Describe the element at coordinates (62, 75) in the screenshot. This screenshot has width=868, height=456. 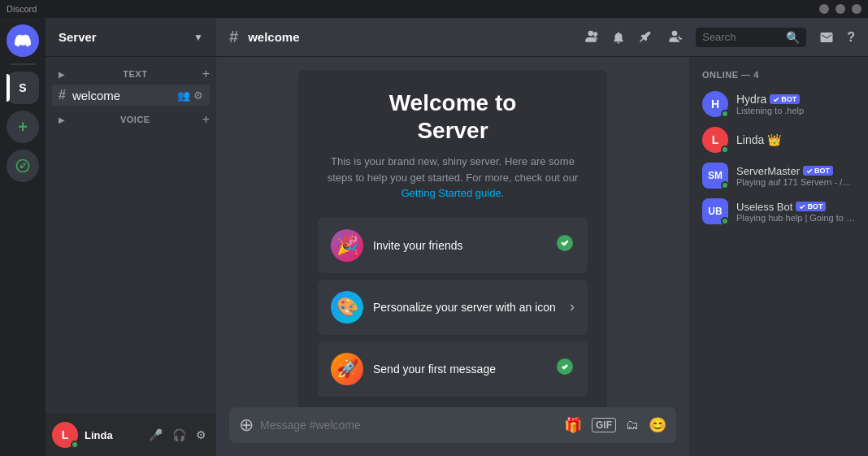
I see `text-category-chevron: ▶` at that location.